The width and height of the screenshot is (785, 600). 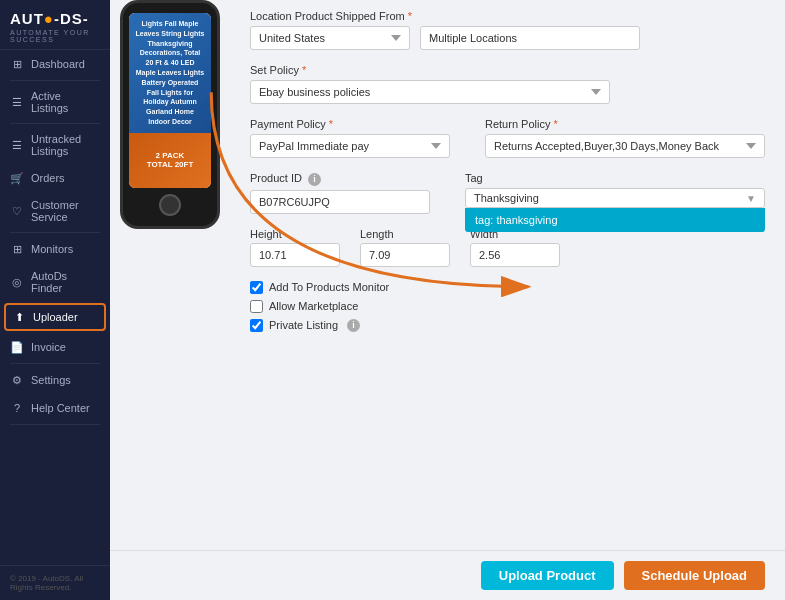 What do you see at coordinates (548, 576) in the screenshot?
I see `upload-product-button: Upload Product` at bounding box center [548, 576].